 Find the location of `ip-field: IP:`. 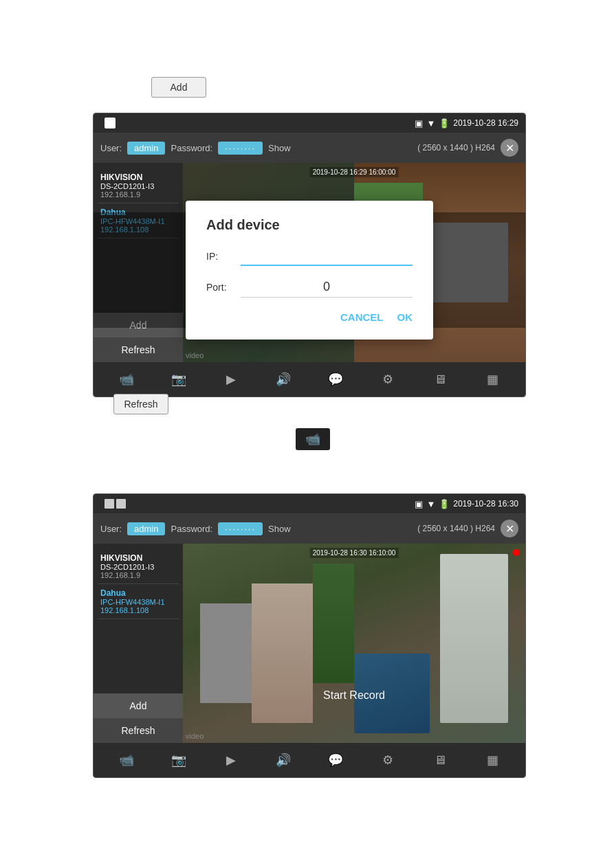

ip-field: IP: is located at coordinates (309, 256).